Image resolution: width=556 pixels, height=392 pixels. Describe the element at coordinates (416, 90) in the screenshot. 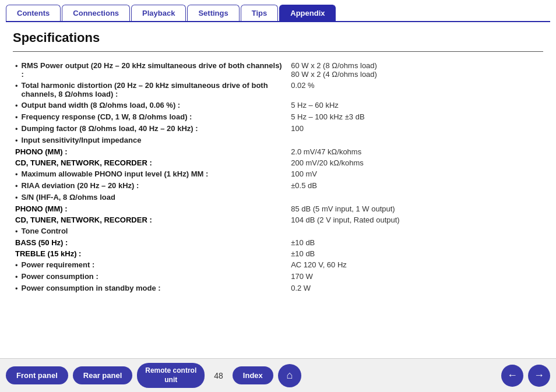

I see `spec-value-thd: 0.02 %` at that location.